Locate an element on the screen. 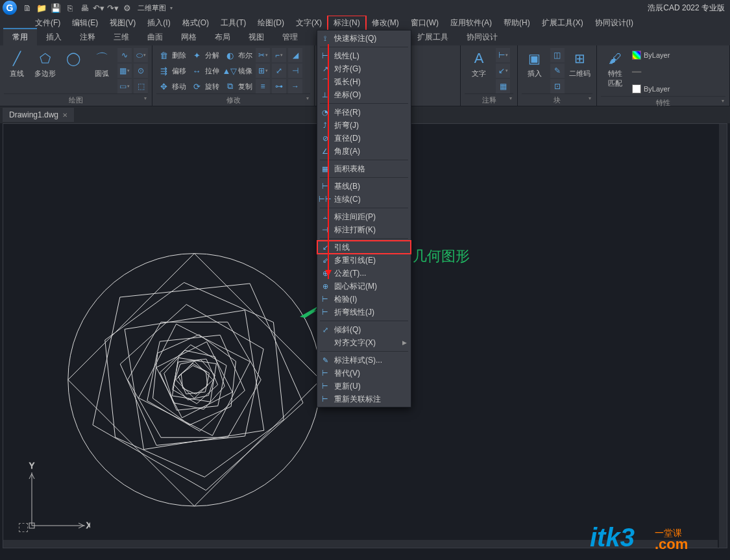 Image resolution: width=730 pixels, height=560 pixels. explode-button: ✦分解 is located at coordinates (205, 55).